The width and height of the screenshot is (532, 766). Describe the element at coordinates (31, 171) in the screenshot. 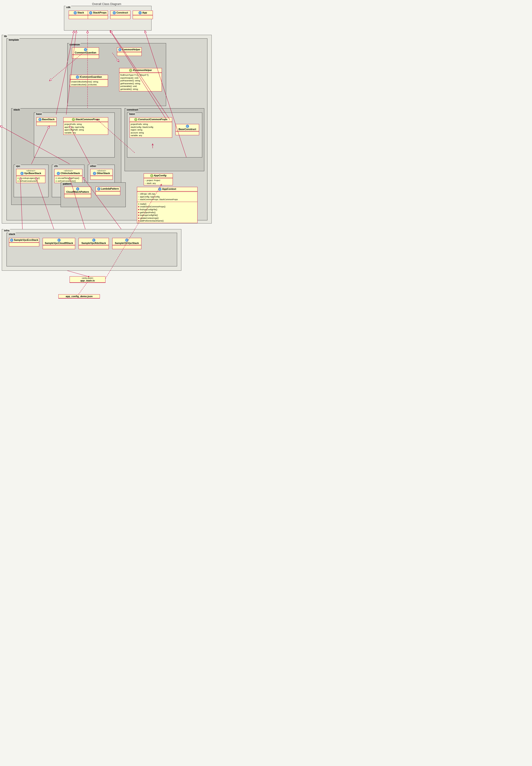

I see `stereotype-vpc: «abstract»` at that location.